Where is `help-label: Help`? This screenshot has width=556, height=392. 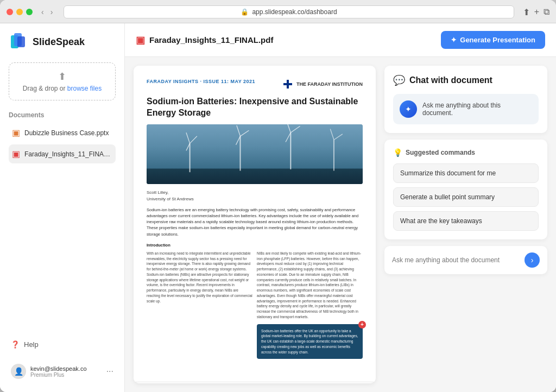
help-label: Help is located at coordinates (31, 344).